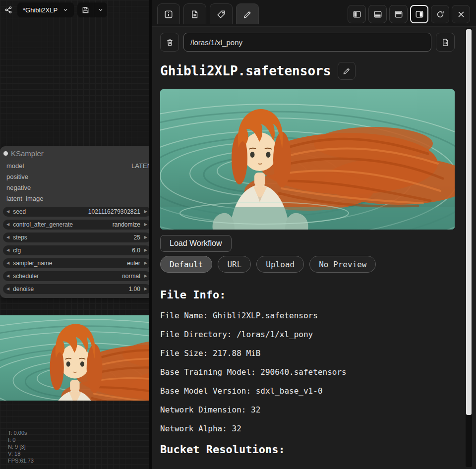  I want to click on preview-source-buttons: Default URL Upload No Preview, so click(307, 264).